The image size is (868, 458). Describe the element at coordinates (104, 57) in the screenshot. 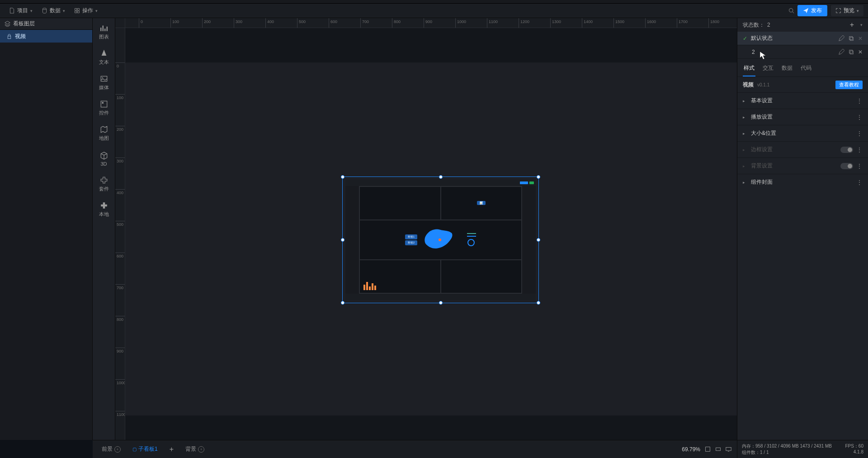

I see `rail-text: 文本` at that location.